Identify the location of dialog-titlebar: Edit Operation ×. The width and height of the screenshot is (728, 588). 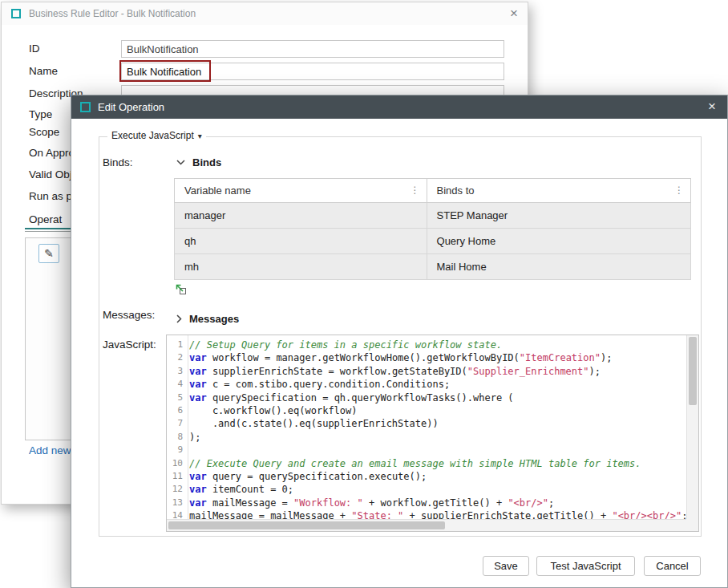
(399, 107).